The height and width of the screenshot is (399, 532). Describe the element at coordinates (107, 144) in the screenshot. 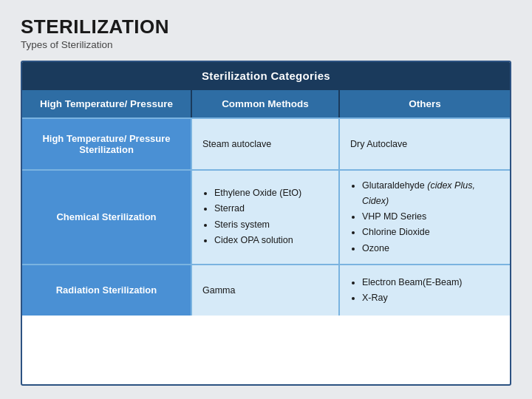

I see `row-label-high-temp: High Temperature/ Pressure Sterilization` at that location.